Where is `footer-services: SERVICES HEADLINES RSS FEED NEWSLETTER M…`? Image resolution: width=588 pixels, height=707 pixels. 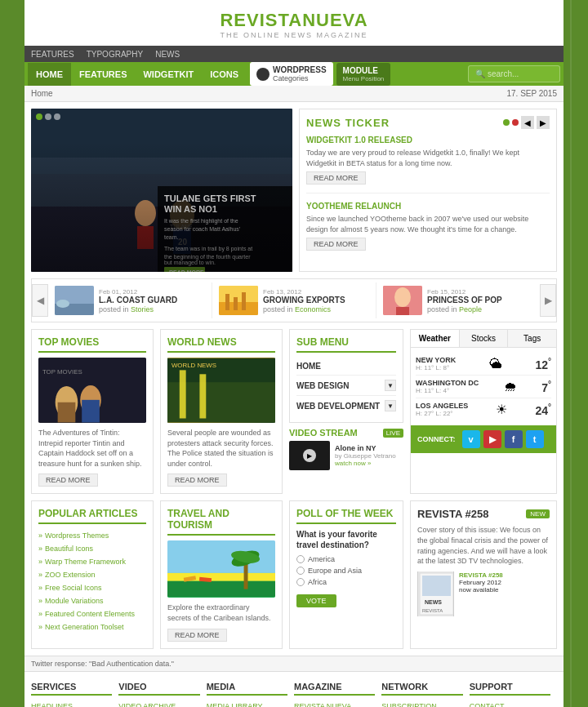 footer-services: SERVICES HEADLINES RSS FEED NEWSLETTER M… is located at coordinates (75, 694).